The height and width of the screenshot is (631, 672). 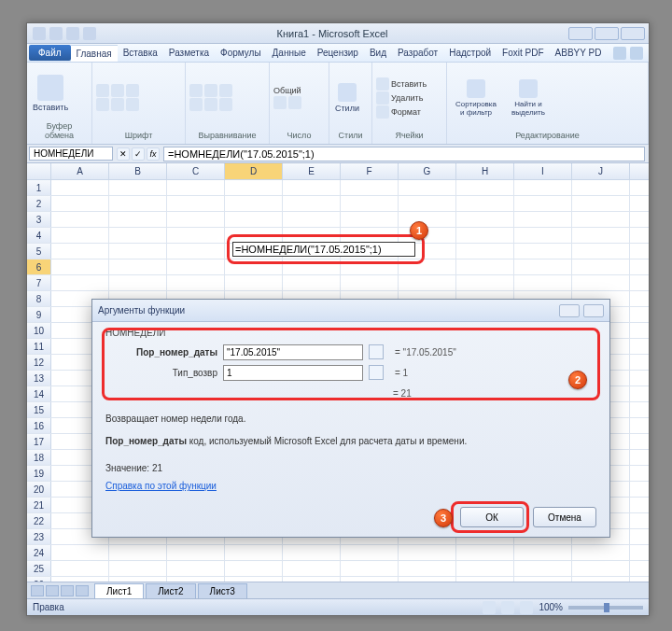 What do you see at coordinates (71, 153) in the screenshot?
I see `name-box` at bounding box center [71, 153].